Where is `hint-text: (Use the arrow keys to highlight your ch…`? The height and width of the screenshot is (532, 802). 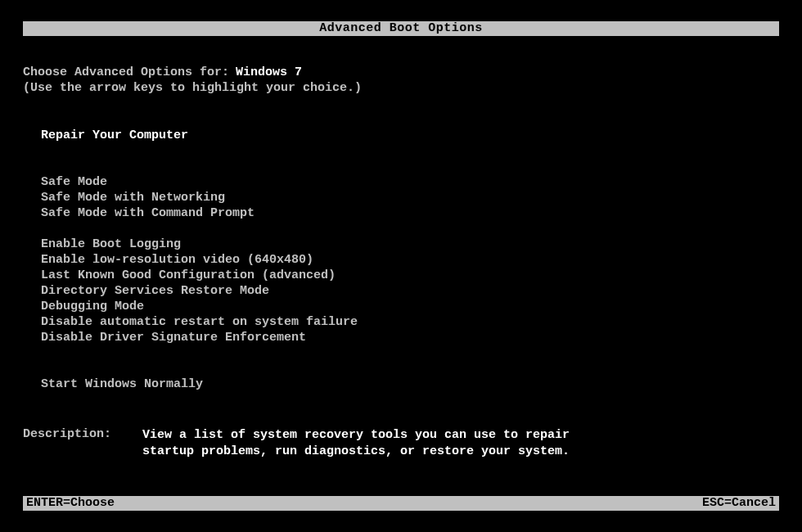 hint-text: (Use the arrow keys to highlight your ch… is located at coordinates (401, 88).